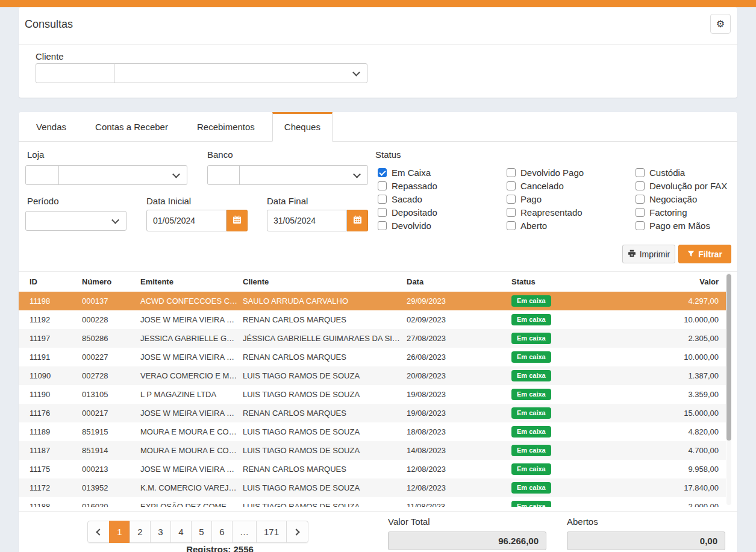 The width and height of the screenshot is (756, 552). Describe the element at coordinates (160, 532) in the screenshot. I see `pagination-page-3: 3` at that location.